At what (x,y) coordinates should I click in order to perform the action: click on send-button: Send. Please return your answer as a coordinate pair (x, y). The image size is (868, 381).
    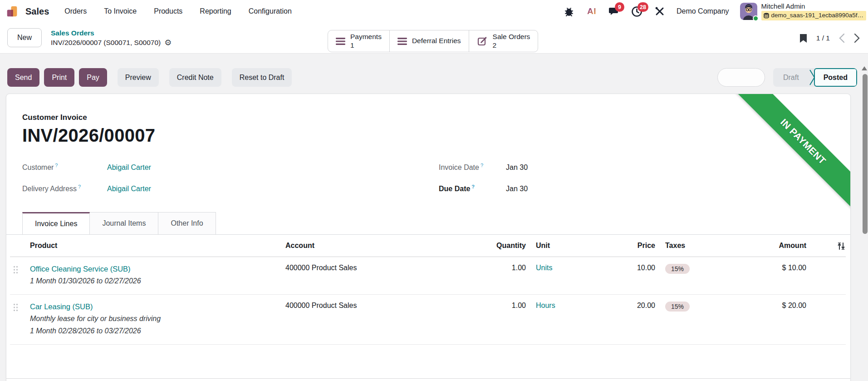
    Looking at the image, I should click on (24, 77).